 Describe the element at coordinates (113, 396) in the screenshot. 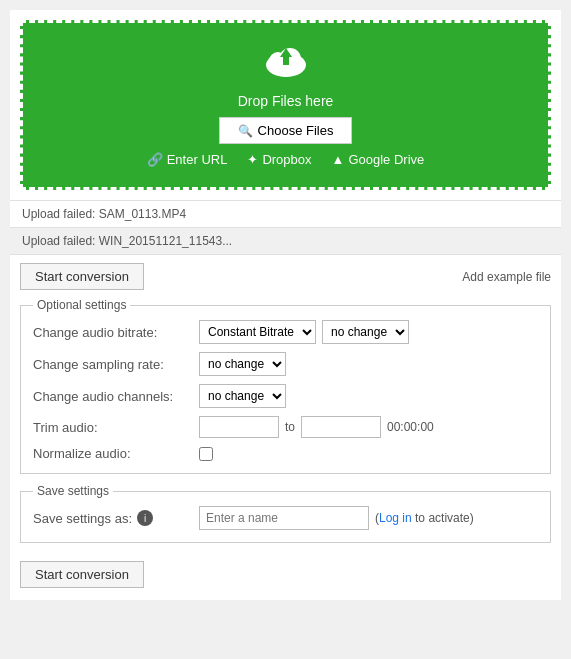

I see `channels-label: Change audio channels:` at that location.